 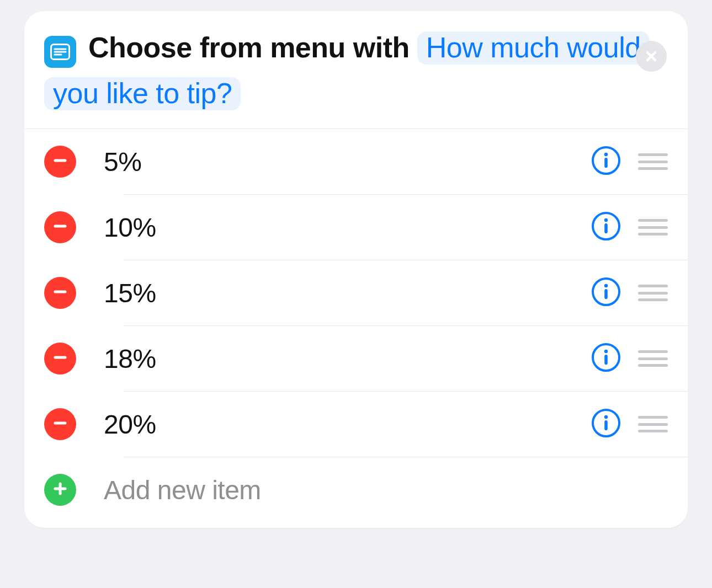 What do you see at coordinates (356, 424) in the screenshot?
I see `menu-item-row: 20%` at bounding box center [356, 424].